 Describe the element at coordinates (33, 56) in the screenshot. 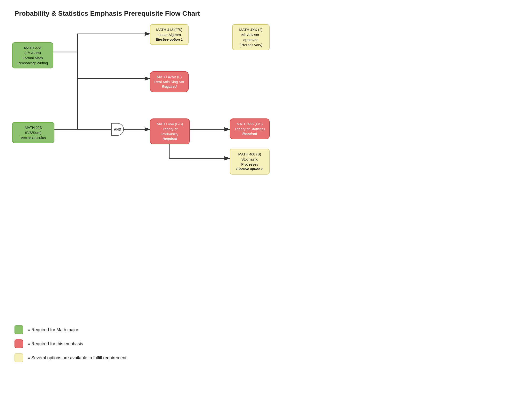

I see `node-math323: MATH 323 (F/S/Sum) Formal Math Reasoning…` at that location.